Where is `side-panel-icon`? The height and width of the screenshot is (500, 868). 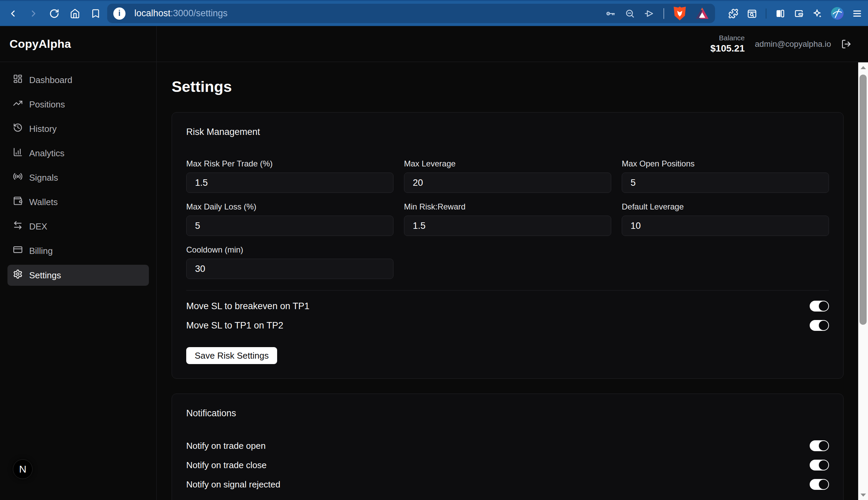
side-panel-icon is located at coordinates (780, 14).